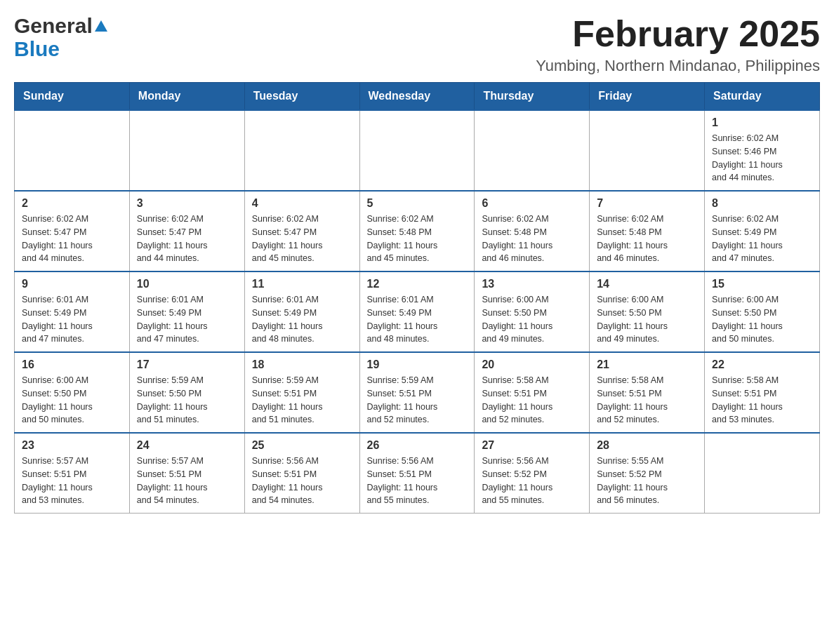  I want to click on day-number: 5, so click(417, 203).